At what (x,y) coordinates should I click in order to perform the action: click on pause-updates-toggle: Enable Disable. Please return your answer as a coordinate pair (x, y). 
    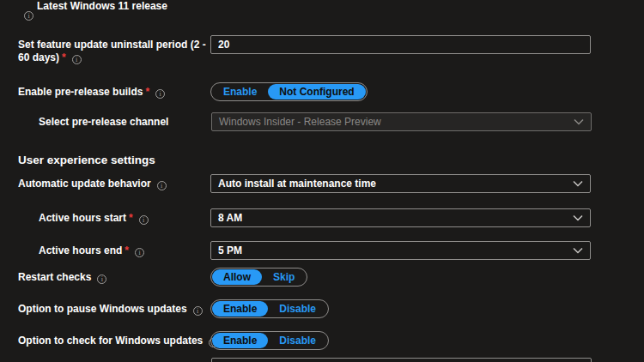
    Looking at the image, I should click on (270, 309).